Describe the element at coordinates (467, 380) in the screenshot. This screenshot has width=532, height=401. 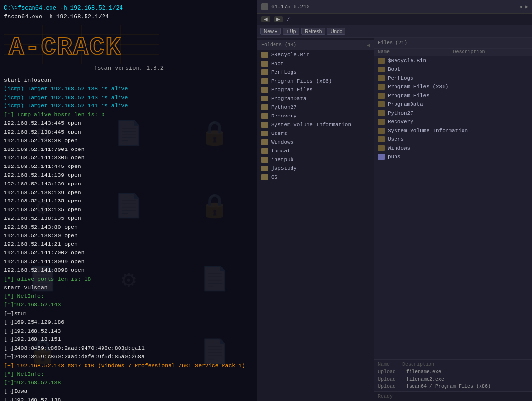
I see `upload-path-2: filename2.exe` at that location.